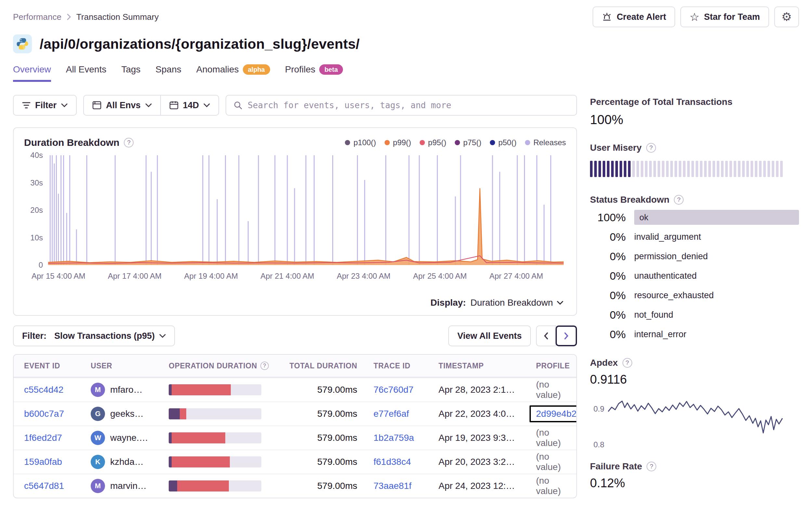 This screenshot has height=510, width=812. Describe the element at coordinates (151, 105) in the screenshot. I see `env-date-group: All Envs 14D` at that location.